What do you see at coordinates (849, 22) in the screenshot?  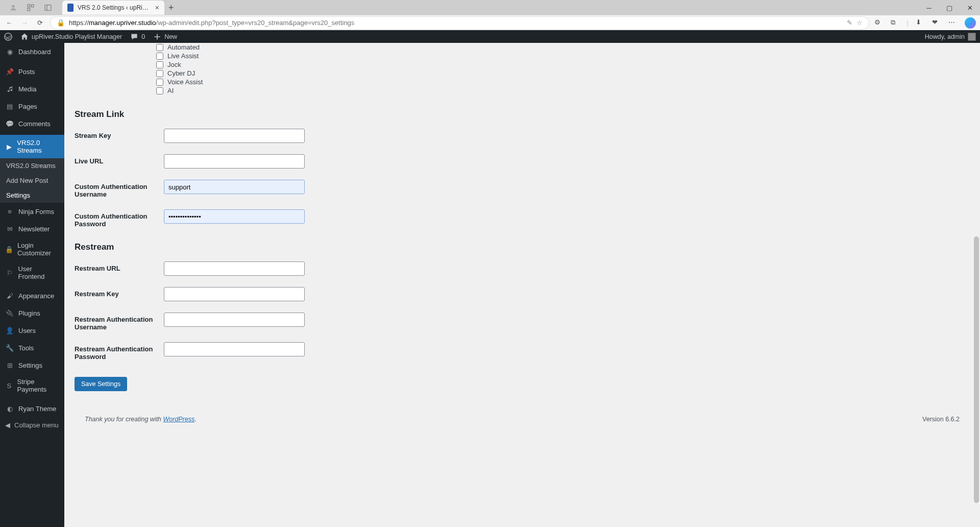 I see `reader-icon: ✎` at bounding box center [849, 22].